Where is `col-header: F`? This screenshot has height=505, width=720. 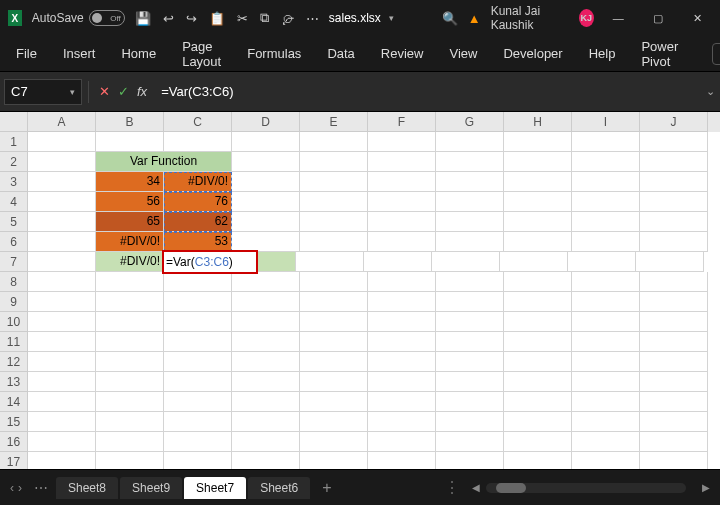
col-header: F is located at coordinates (402, 122).